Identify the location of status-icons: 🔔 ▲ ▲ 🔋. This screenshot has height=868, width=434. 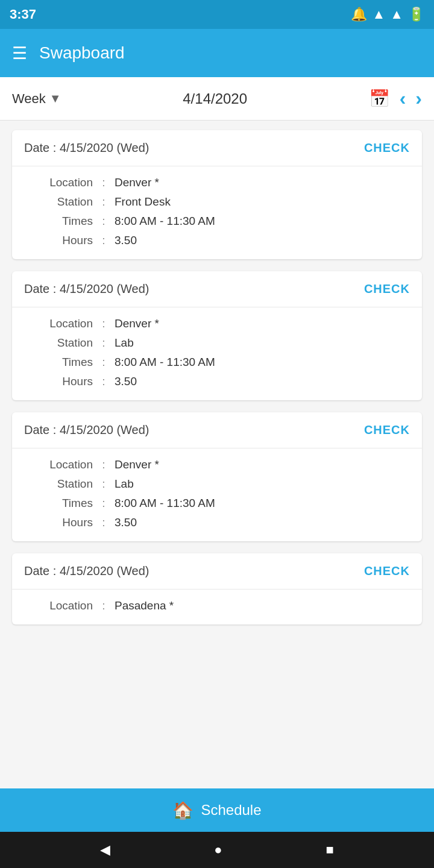
(388, 14).